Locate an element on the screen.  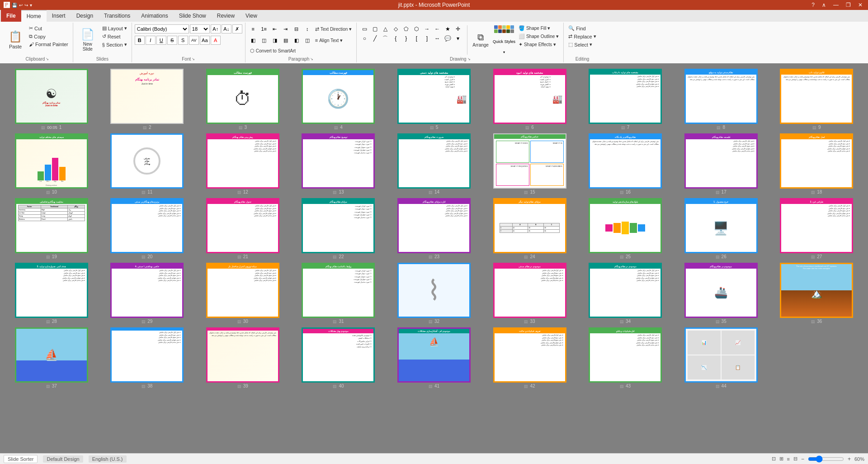
slide-thumb-26: 1. خرج محصول 🖥️ ▤26 is located at coordinates (721, 229).